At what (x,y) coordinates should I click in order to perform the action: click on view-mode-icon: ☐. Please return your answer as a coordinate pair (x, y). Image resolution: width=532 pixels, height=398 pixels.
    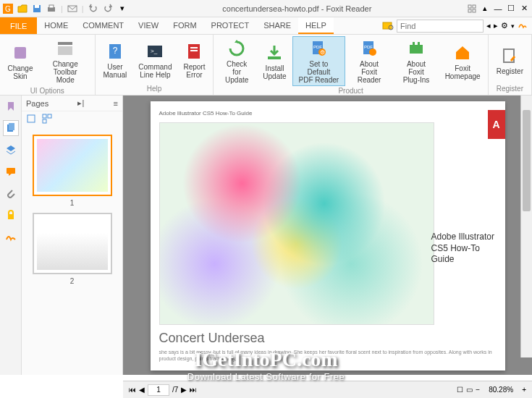
    Looking at the image, I should click on (460, 389).